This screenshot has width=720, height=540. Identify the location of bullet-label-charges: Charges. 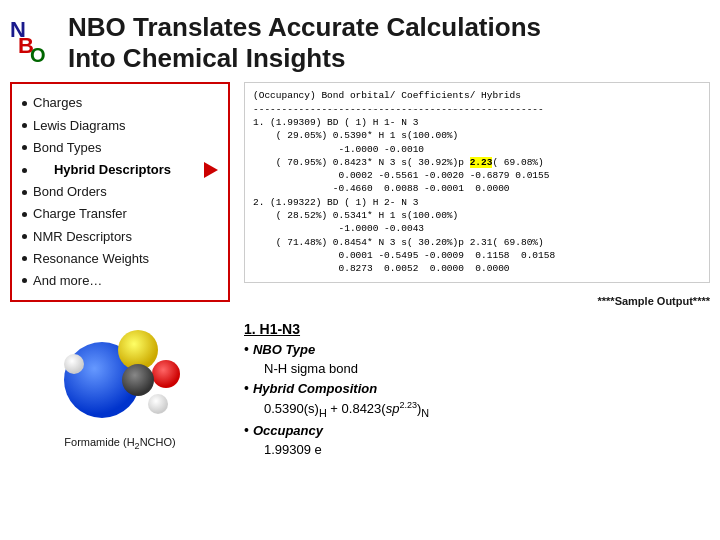
(58, 103).